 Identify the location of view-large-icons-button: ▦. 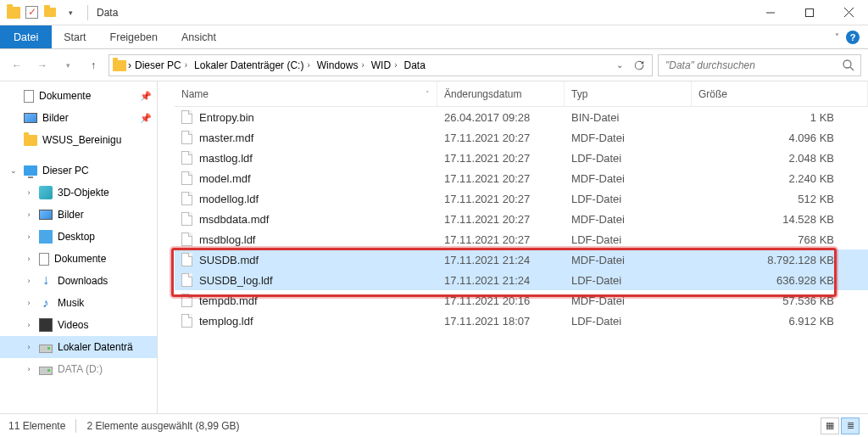
(830, 426).